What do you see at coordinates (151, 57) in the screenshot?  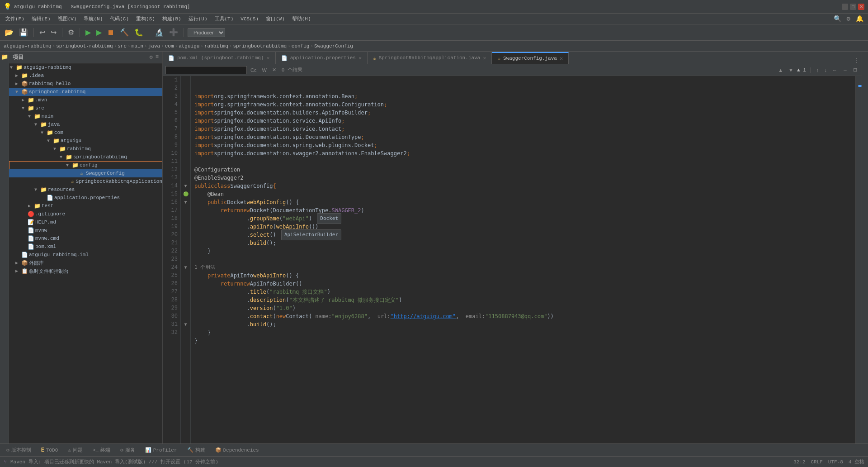 I see `project-sync-icon: ⚙` at bounding box center [151, 57].